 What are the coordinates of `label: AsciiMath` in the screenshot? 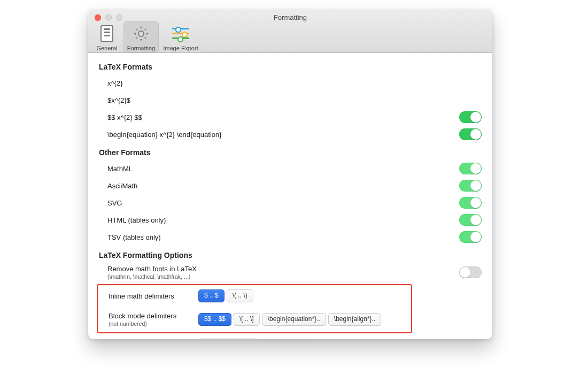 It's located at (209, 186).